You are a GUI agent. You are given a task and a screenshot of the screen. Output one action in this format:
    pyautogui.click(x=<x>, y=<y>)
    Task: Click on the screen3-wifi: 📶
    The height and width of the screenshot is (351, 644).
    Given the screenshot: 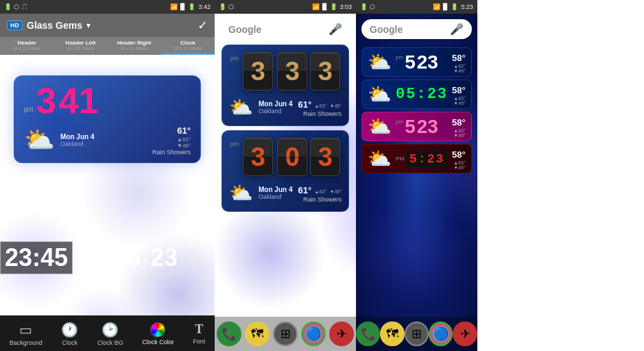 What is the action you would take?
    pyautogui.click(x=436, y=7)
    